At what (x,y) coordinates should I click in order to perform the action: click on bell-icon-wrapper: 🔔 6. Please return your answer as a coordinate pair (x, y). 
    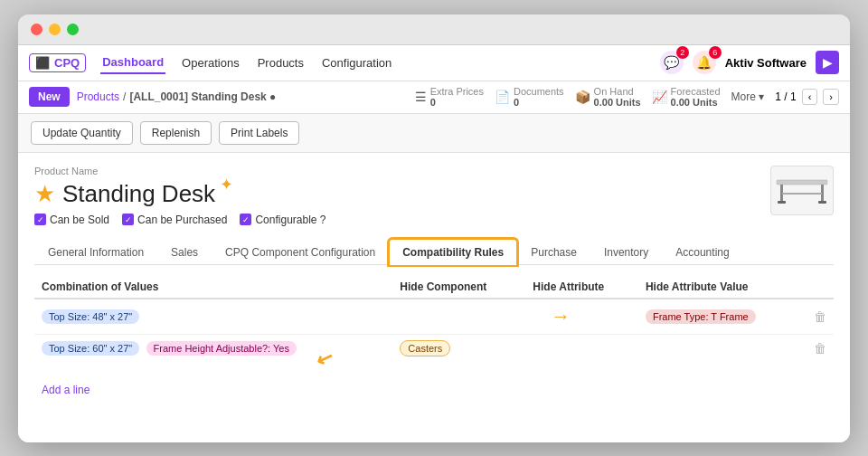
    Looking at the image, I should click on (704, 62).